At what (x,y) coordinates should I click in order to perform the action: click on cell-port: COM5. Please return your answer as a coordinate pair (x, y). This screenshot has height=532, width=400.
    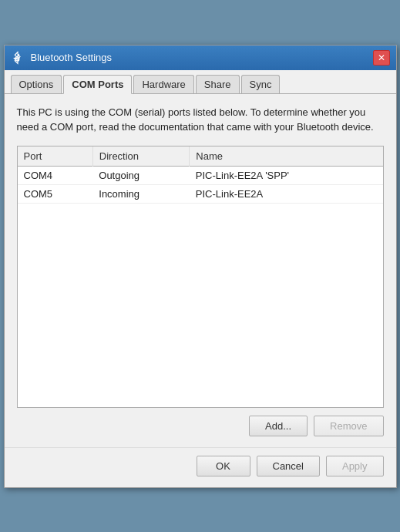
    Looking at the image, I should click on (55, 194).